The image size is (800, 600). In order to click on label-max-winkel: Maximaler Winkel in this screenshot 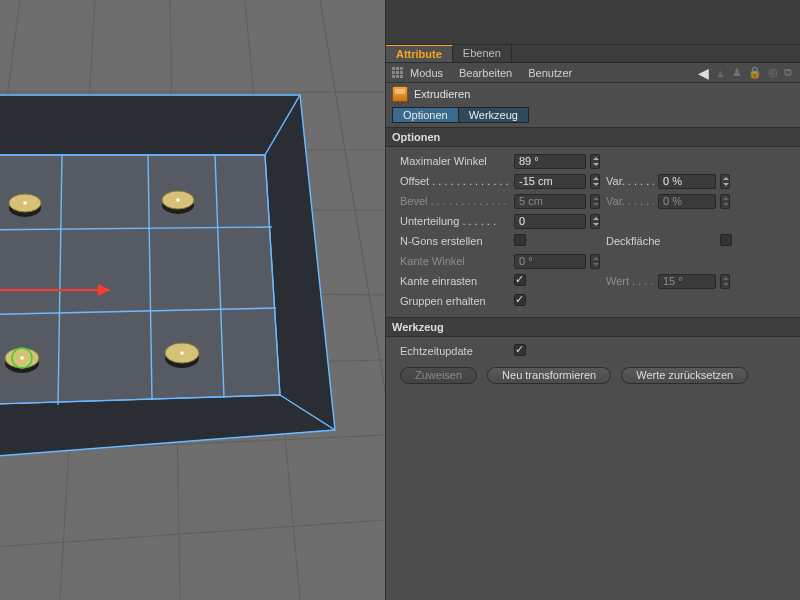, I will do `click(455, 161)`.